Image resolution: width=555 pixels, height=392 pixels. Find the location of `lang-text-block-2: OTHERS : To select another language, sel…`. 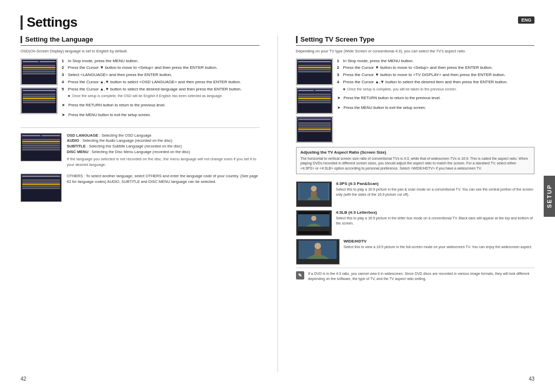

lang-text-block-2: OTHERS : To select another language, sel… is located at coordinates (163, 188).